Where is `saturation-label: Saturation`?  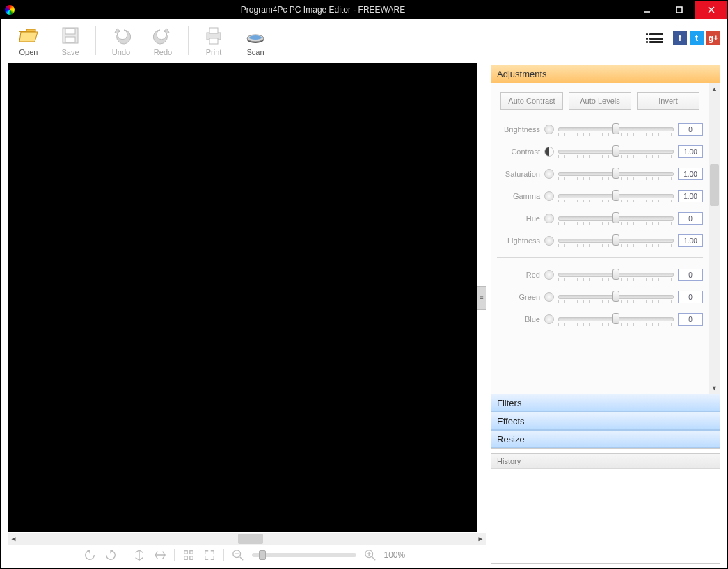
saturation-label: Saturation is located at coordinates (519, 174).